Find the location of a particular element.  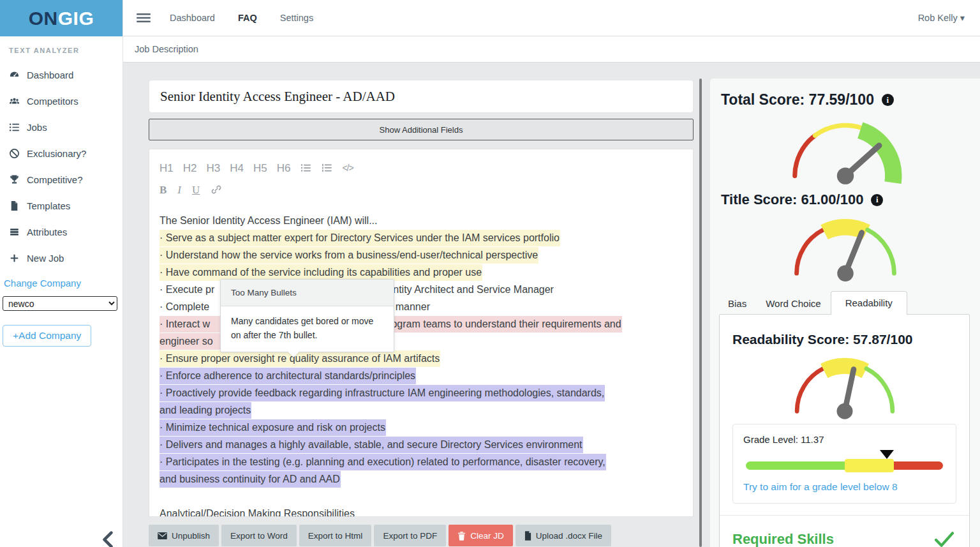

total-score-heading: Total Score: 77.59/100 is located at coordinates (798, 100).